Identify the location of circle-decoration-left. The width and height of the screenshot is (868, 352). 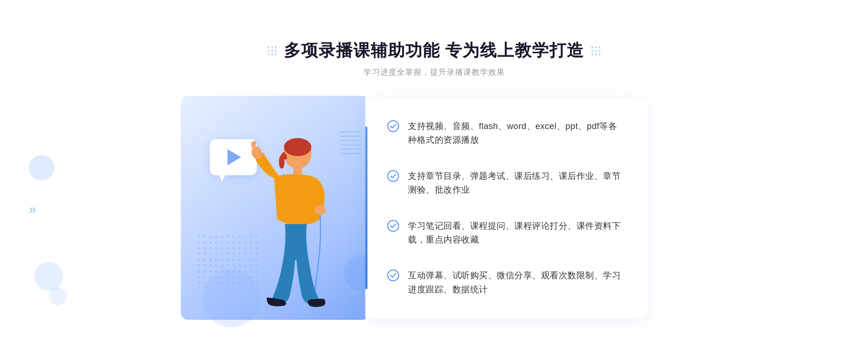
(42, 168).